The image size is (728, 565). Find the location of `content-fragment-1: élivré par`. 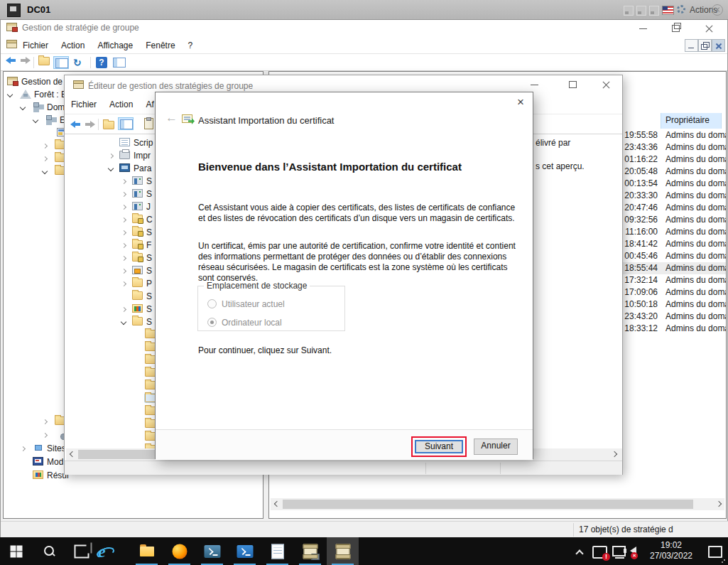

content-fragment-1: élivré par is located at coordinates (553, 143).